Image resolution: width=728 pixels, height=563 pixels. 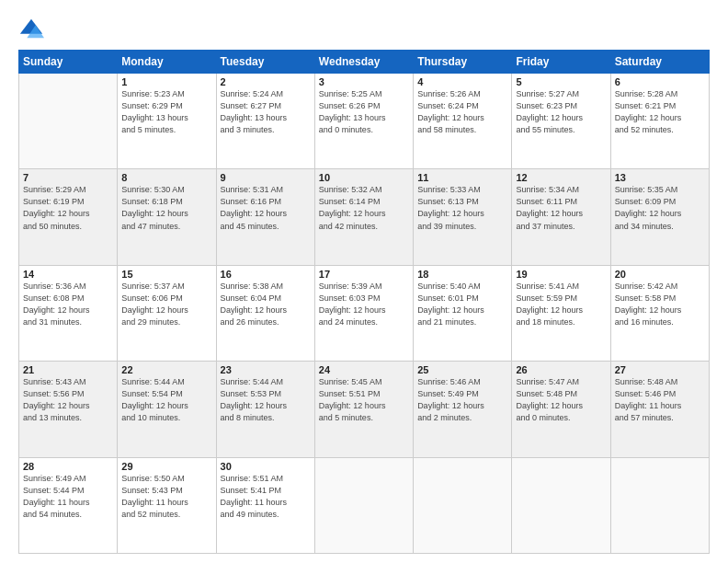 What do you see at coordinates (660, 400) in the screenshot?
I see `day-info: Sunrise: 5:48 AM Sunset: 5:46 PM Dayligh…` at bounding box center [660, 400].